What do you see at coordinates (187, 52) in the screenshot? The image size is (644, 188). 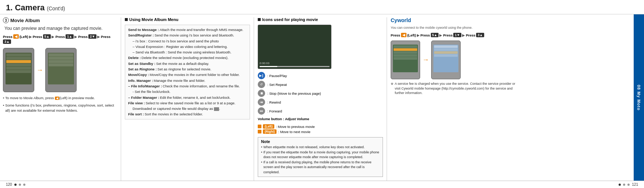 I see `menu-item-sub: – Send via Bluetooth : Send the movie us…` at bounding box center [187, 52].